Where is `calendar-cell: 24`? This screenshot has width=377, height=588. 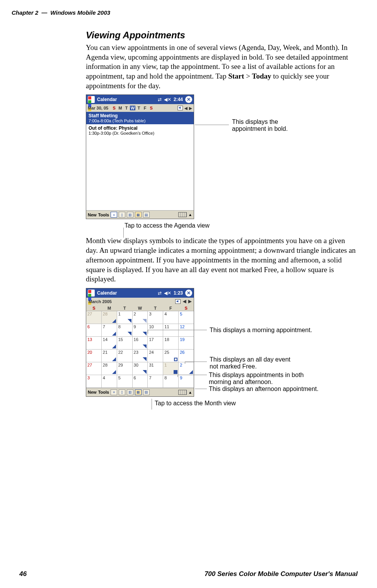 calendar-cell: 24 is located at coordinates (155, 356).